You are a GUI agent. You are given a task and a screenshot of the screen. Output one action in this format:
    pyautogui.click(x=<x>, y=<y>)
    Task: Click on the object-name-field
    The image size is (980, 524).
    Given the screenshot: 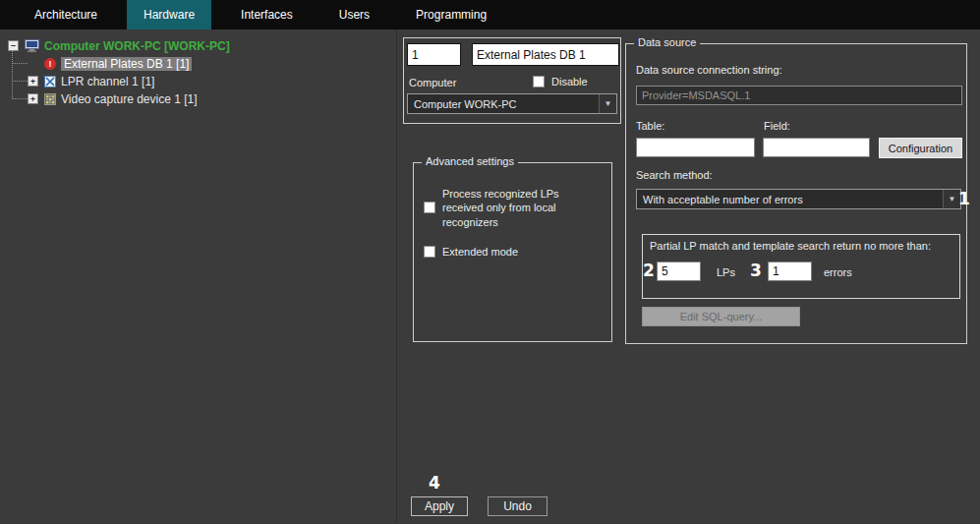 What is the action you would take?
    pyautogui.click(x=546, y=55)
    